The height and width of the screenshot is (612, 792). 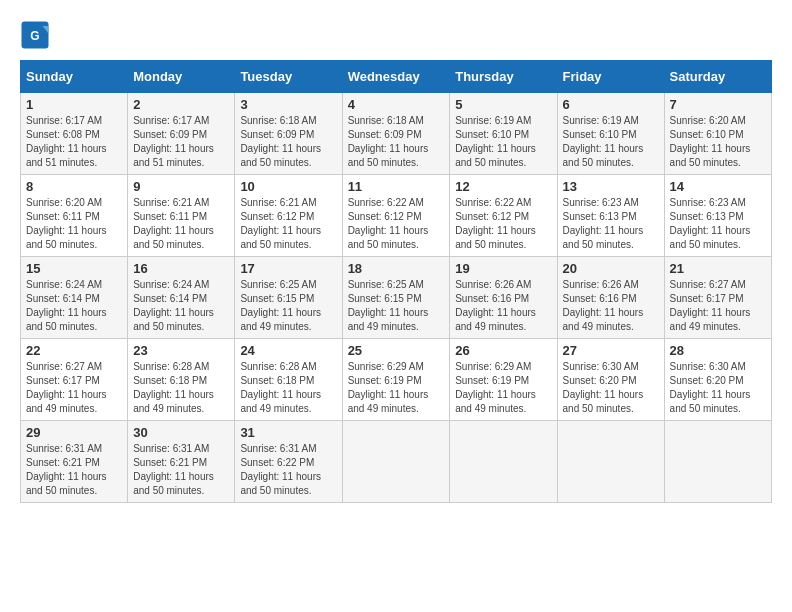 What do you see at coordinates (288, 104) in the screenshot?
I see `day-number: 3` at bounding box center [288, 104].